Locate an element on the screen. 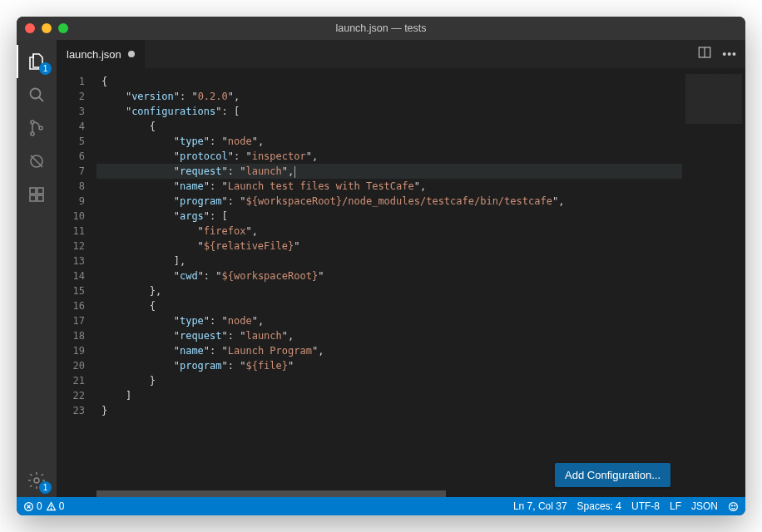 The height and width of the screenshot is (532, 762). status-indent: Spaces: 4 is located at coordinates (599, 506).